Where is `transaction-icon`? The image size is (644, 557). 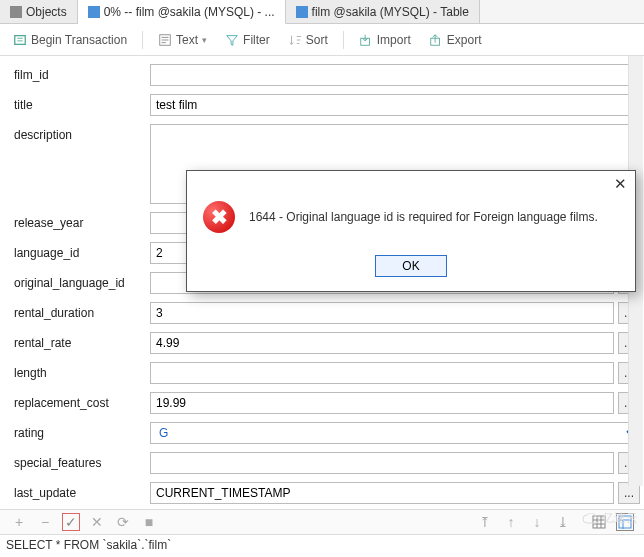
transaction-icon is located at coordinates (20, 40).